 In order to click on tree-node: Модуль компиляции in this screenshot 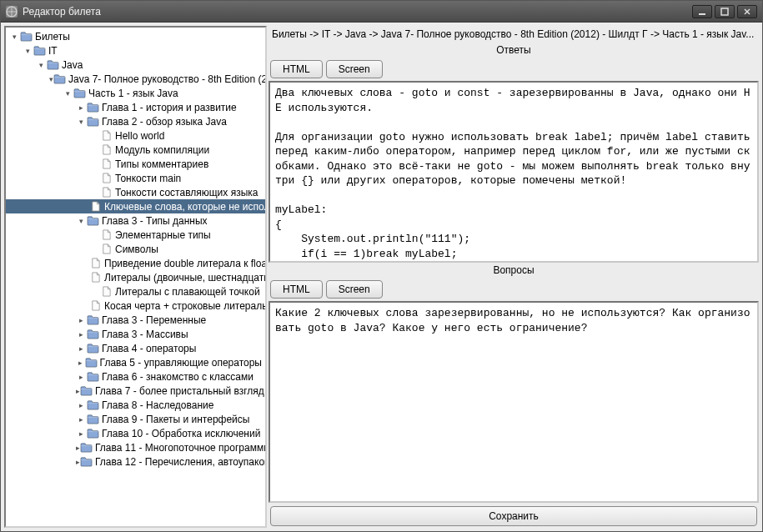, I will do `click(135, 150)`.